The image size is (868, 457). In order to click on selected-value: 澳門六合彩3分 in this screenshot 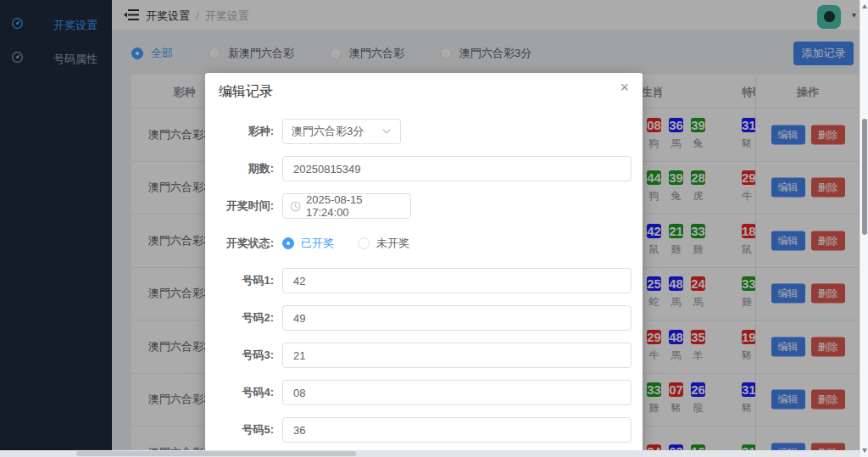, I will do `click(337, 131)`.